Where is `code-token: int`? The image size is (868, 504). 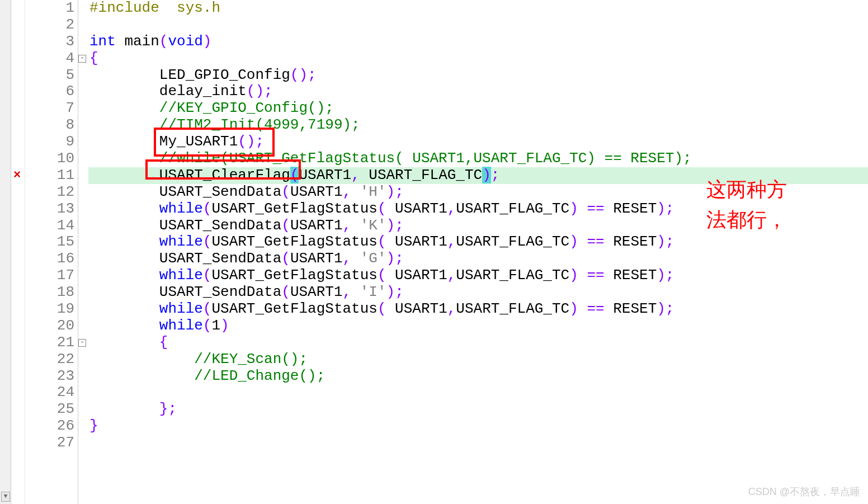
code-token: int is located at coordinates (103, 41).